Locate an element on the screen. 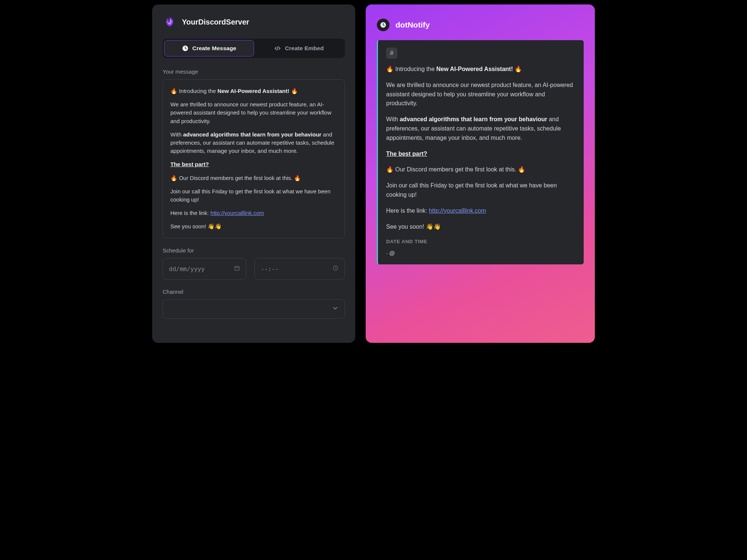  msg-link: http://yourcalllink.com is located at coordinates (237, 213).